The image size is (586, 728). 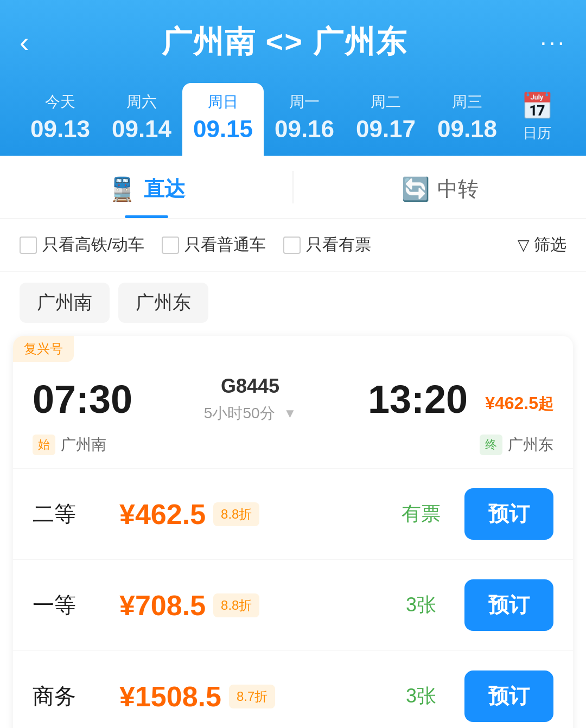 I want to click on tab-transfer-label: 中转, so click(x=458, y=189).